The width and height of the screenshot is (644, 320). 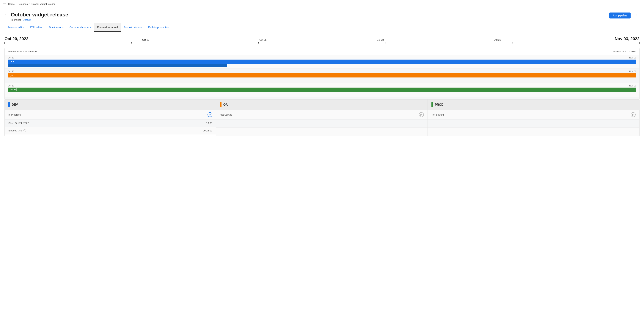 I want to click on gantt-bar-qa-planned: QA, so click(x=322, y=75).